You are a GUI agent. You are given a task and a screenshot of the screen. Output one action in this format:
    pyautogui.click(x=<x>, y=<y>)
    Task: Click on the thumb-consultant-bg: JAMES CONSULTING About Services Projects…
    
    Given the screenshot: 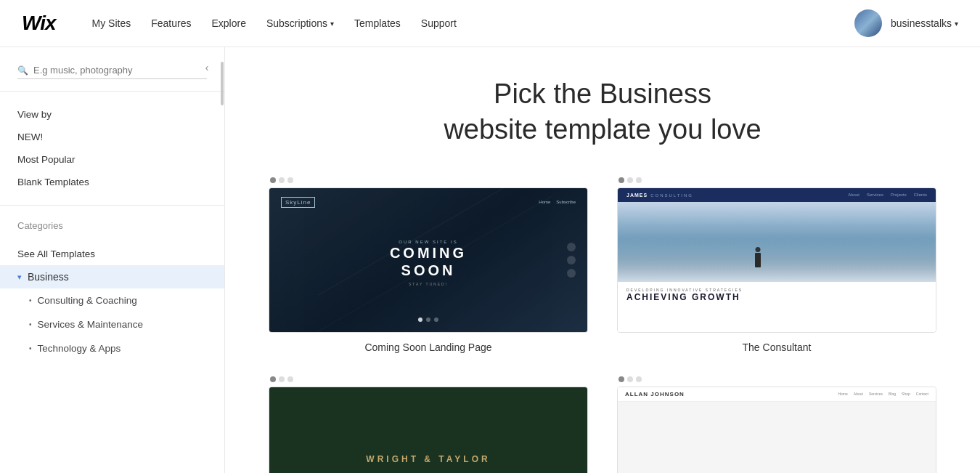 What is the action you would take?
    pyautogui.click(x=777, y=260)
    